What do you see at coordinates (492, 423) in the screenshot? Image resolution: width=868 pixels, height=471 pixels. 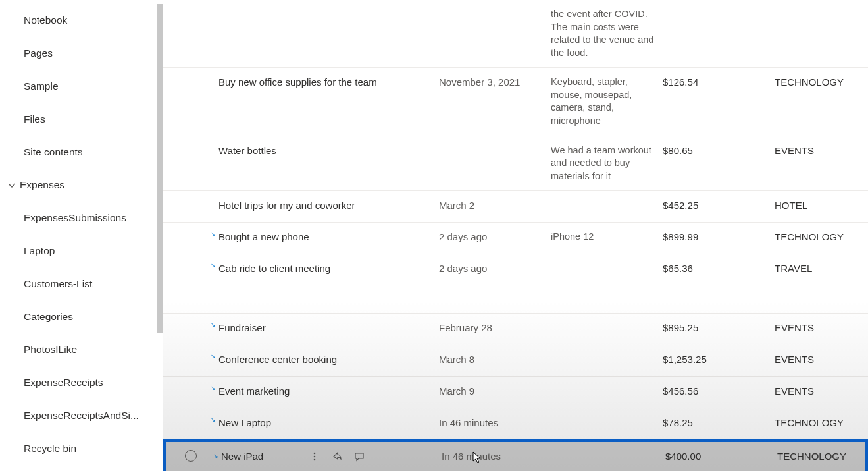 I see `row-date: In 46 minutes` at bounding box center [492, 423].